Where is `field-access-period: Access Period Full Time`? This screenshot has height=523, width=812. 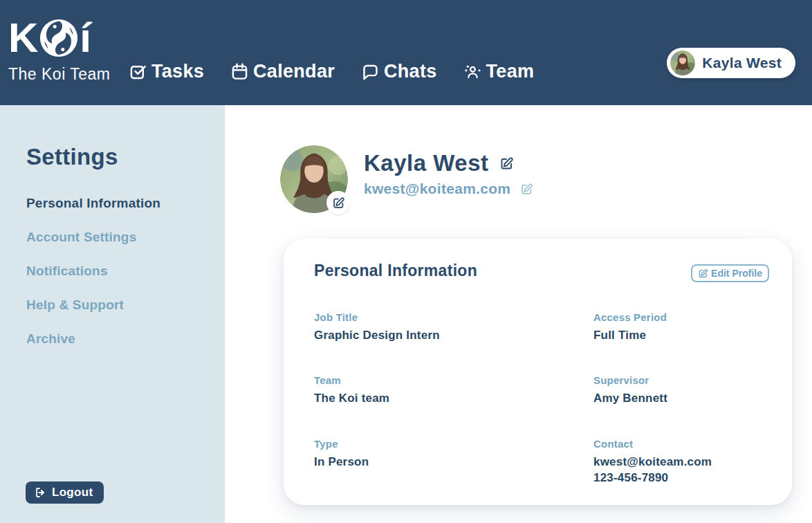
field-access-period: Access Period Full Time is located at coordinates (681, 327).